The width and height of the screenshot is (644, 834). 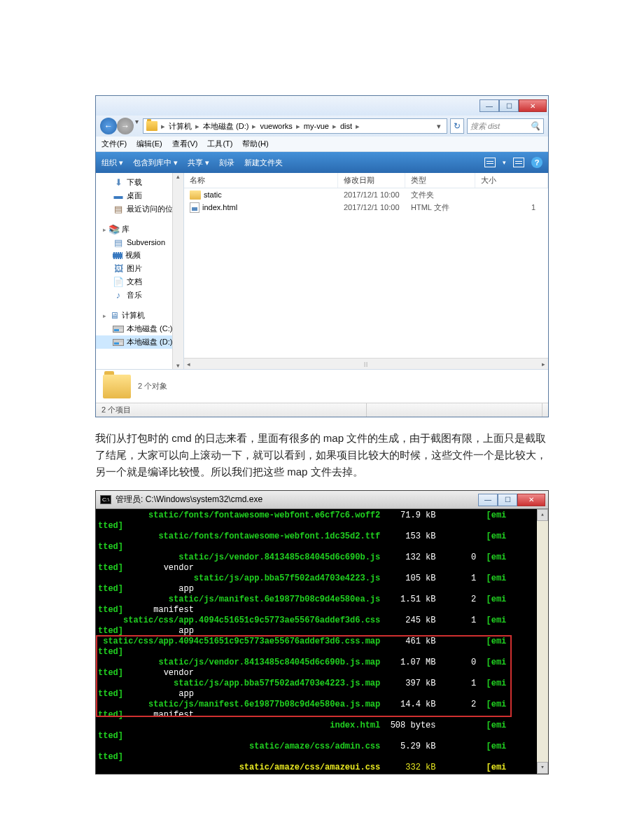 I want to click on sidebar-item-recent: ▤最近访问的位置, so click(x=140, y=209).